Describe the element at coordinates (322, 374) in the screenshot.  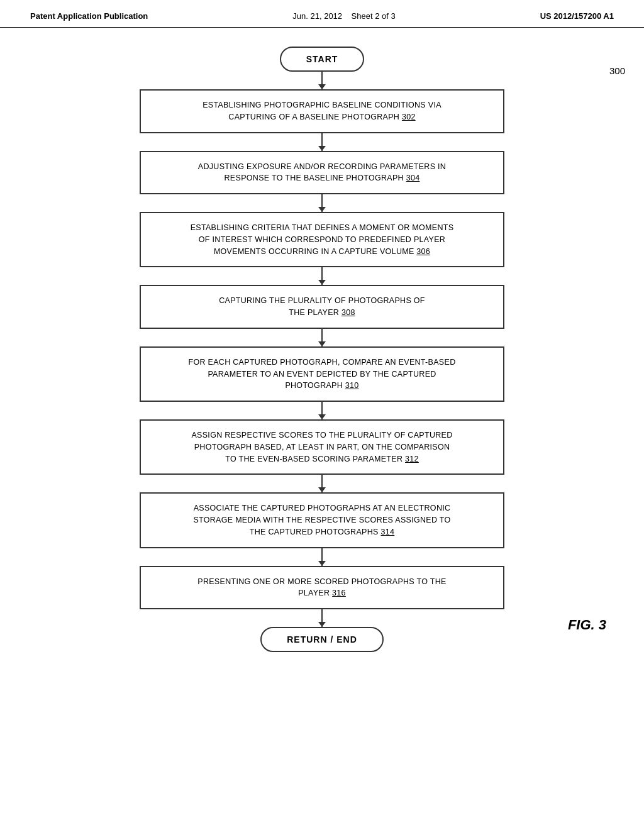
I see `step-310-box: FOR EACH CAPTURED PHOTOGRAPH, COMPARE AN…` at that location.